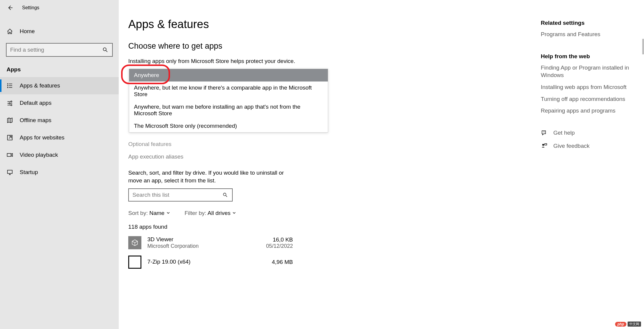 The height and width of the screenshot is (329, 644). I want to click on sidebar-item-default-apps: Default apps, so click(59, 103).